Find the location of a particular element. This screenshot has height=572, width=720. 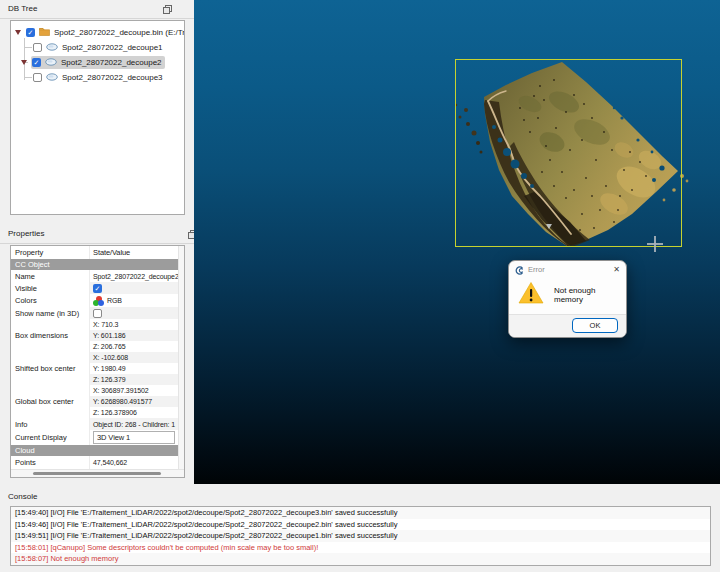

crosshair-icon is located at coordinates (655, 244).